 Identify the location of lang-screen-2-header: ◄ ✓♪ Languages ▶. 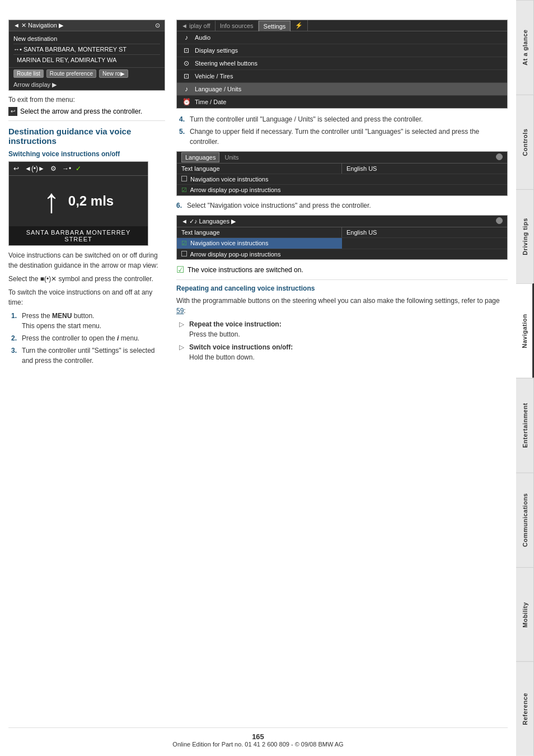
(342, 222).